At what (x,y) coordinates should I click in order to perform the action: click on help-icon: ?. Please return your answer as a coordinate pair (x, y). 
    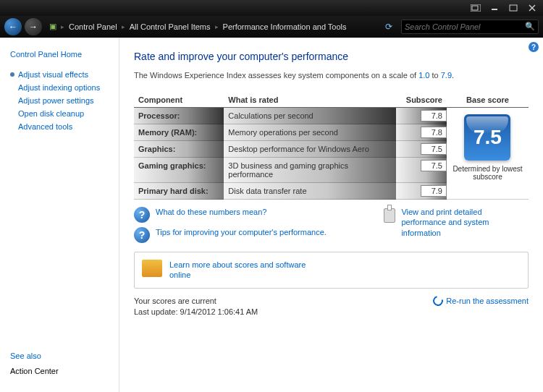
    Looking at the image, I should click on (534, 47).